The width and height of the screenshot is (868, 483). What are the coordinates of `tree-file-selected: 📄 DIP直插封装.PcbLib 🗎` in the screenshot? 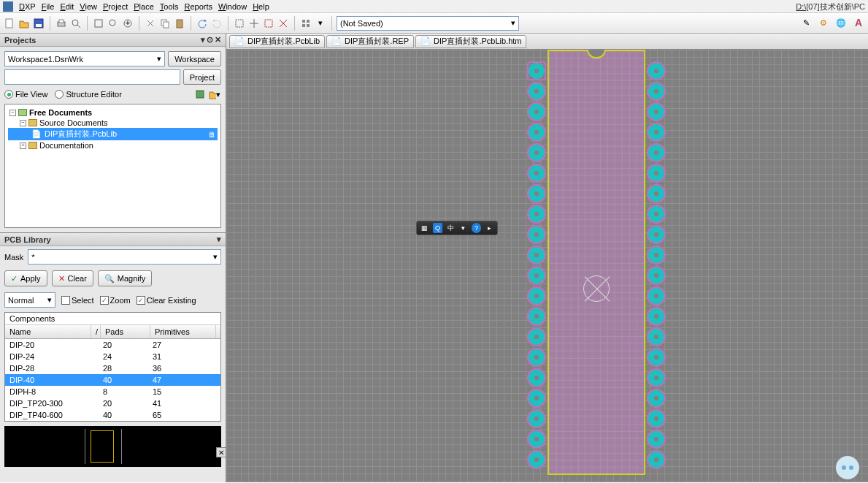 It's located at (112, 134).